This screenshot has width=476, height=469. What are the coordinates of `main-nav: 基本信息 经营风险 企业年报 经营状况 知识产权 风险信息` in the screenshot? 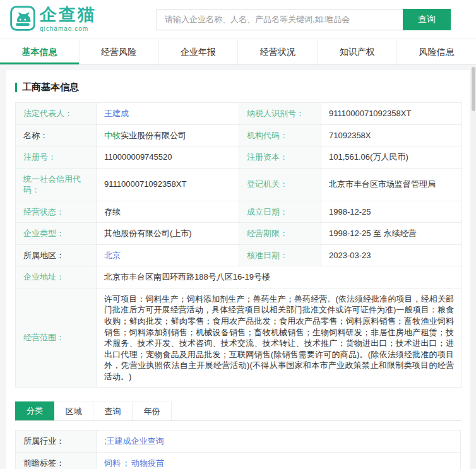 It's located at (238, 52).